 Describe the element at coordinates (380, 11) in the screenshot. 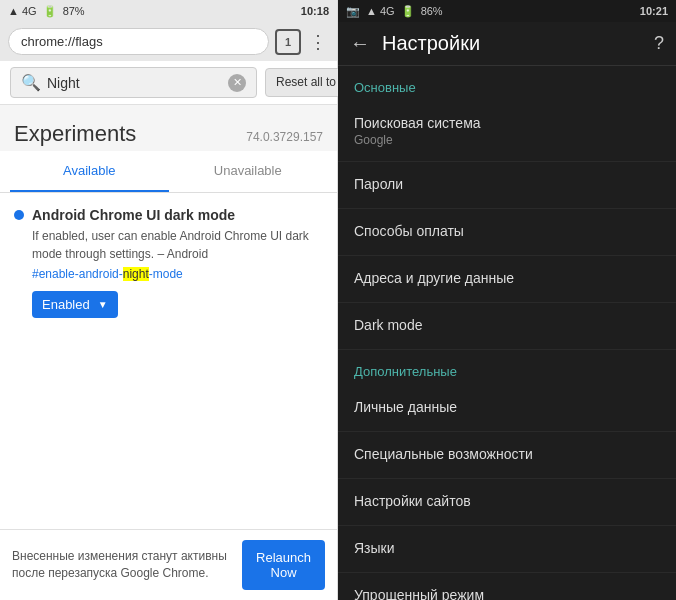

I see `signal-right-icon: ▲ 4G` at that location.